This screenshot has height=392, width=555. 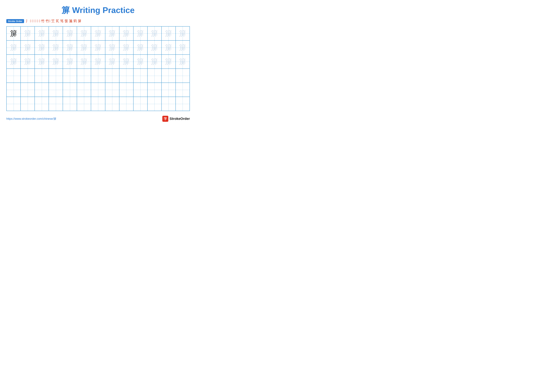 I want to click on stroke-step-15: 箳, so click(x=80, y=21).